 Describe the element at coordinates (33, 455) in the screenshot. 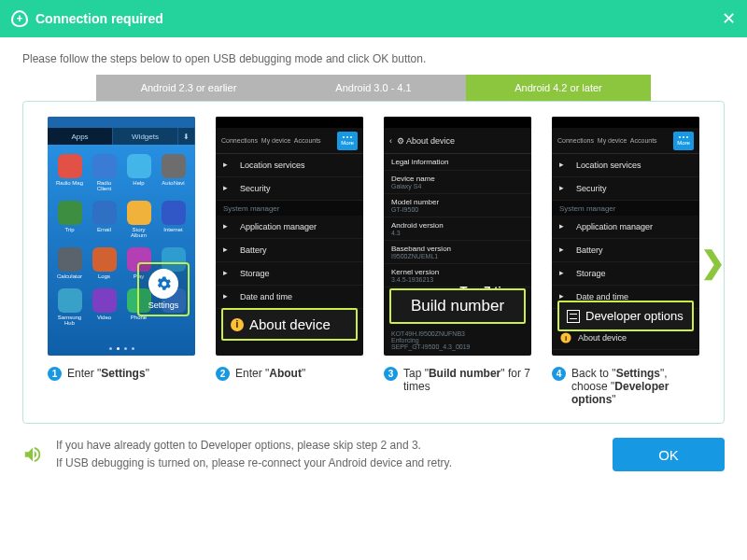

I see `speaker-icon` at that location.